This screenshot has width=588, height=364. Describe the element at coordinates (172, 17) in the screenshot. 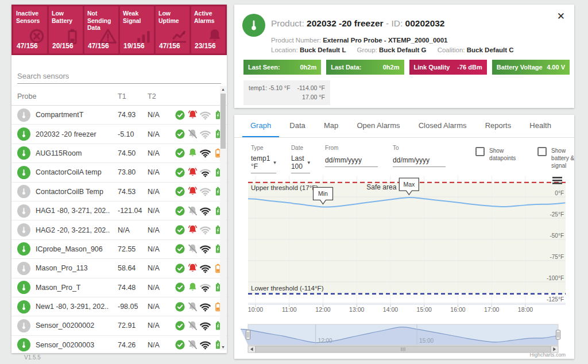

I see `stat-label: Low Uptime` at that location.